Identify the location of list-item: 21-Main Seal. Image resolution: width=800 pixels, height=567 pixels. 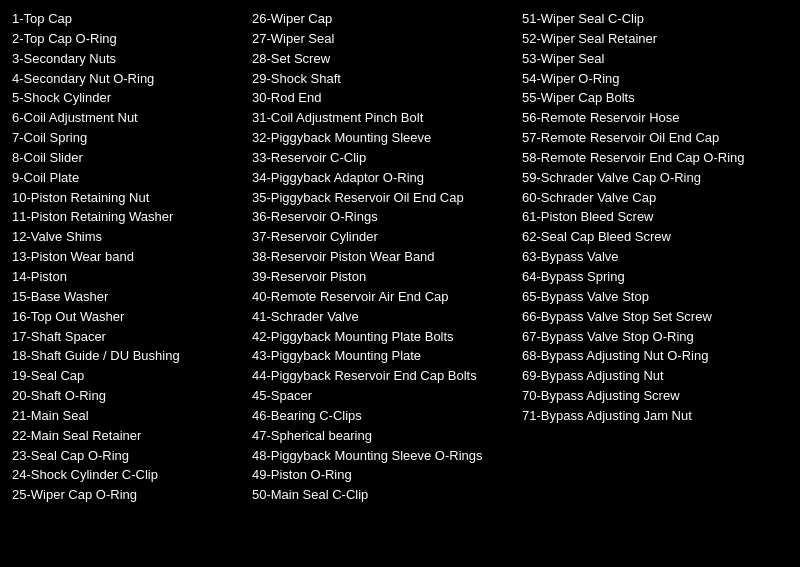
(132, 416).